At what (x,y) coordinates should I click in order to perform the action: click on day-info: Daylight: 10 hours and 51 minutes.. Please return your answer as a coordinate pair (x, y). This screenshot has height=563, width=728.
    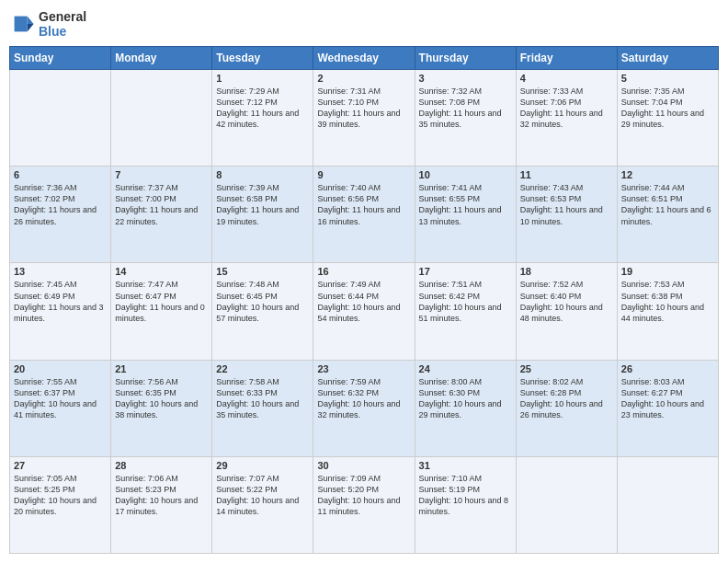
    Looking at the image, I should click on (465, 313).